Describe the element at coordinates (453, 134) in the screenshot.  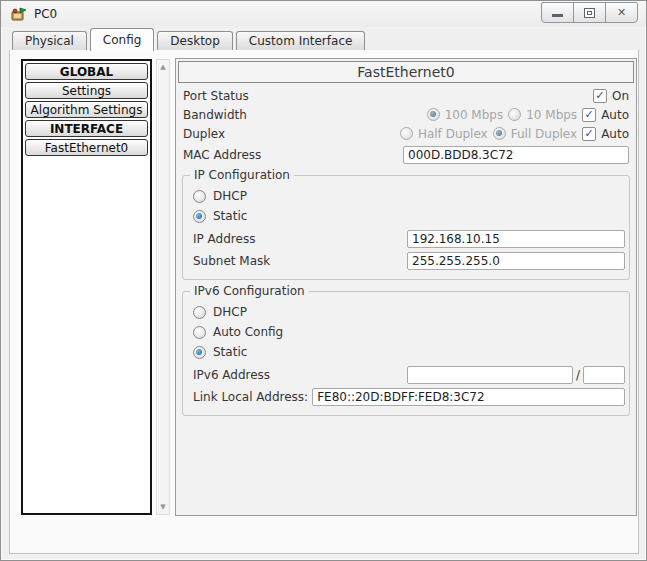
I see `duplex-half-label: Half Duplex` at that location.